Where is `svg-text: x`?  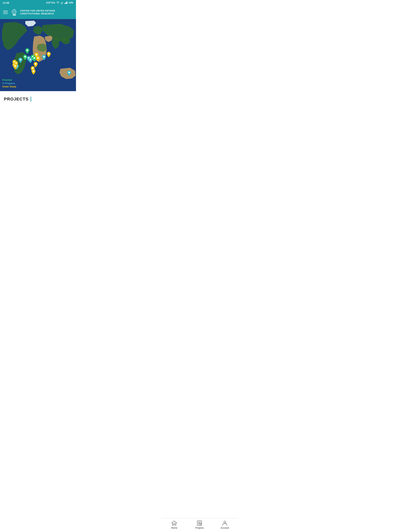 svg-text: x is located at coordinates (63, 2).